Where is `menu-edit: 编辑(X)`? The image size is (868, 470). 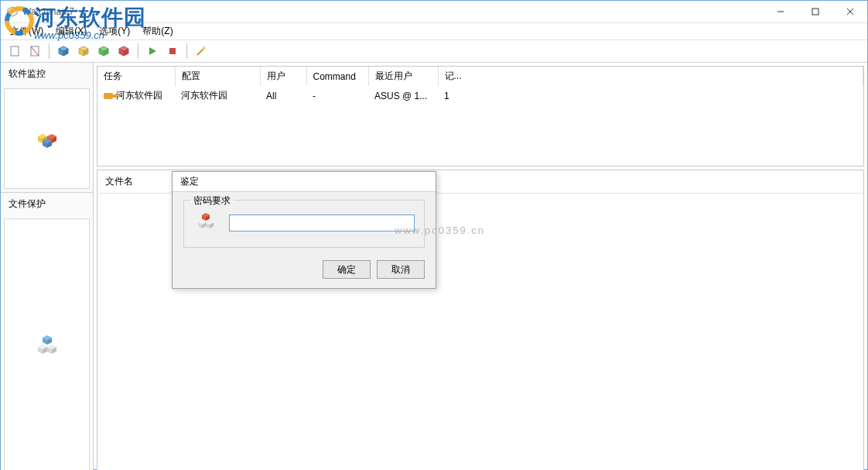
menu-edit: 编辑(X) is located at coordinates (71, 31).